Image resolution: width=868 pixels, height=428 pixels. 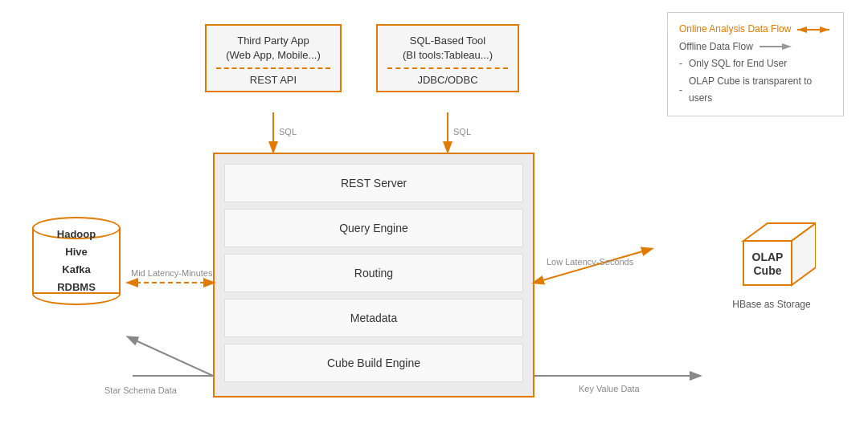 What do you see at coordinates (141, 390) in the screenshot?
I see `svg-text: Star Schema Data` at bounding box center [141, 390].